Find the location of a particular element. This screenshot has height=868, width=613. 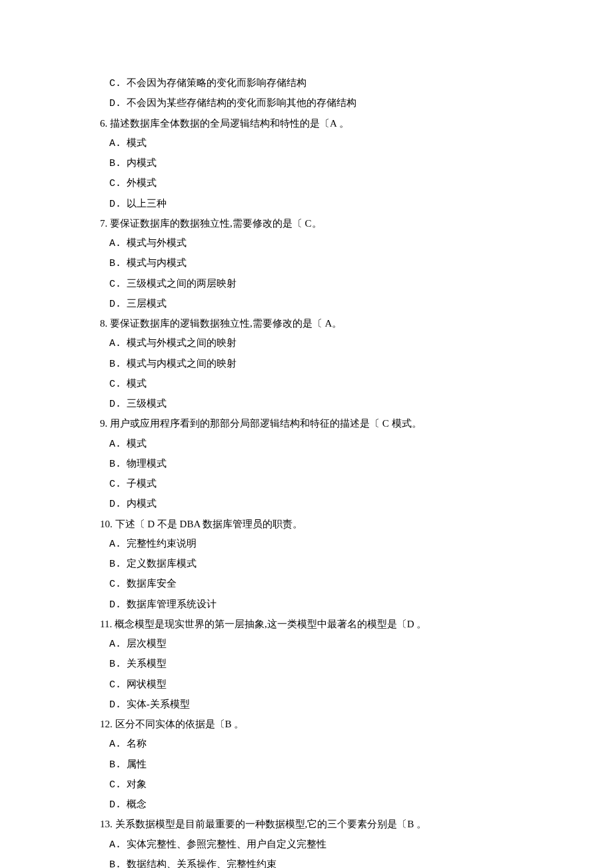

question-text: 区分不同实体的依据是〔B 。 is located at coordinates (179, 724).